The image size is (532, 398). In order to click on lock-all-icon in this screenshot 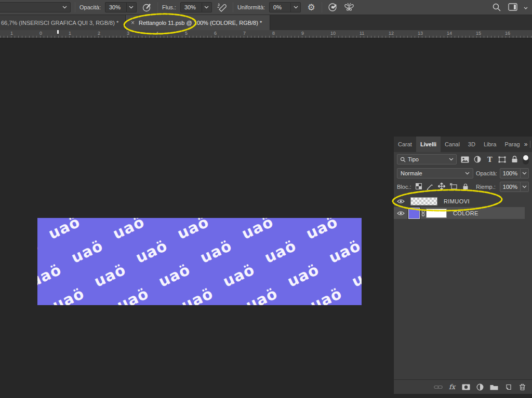, I will do `click(466, 187)`.